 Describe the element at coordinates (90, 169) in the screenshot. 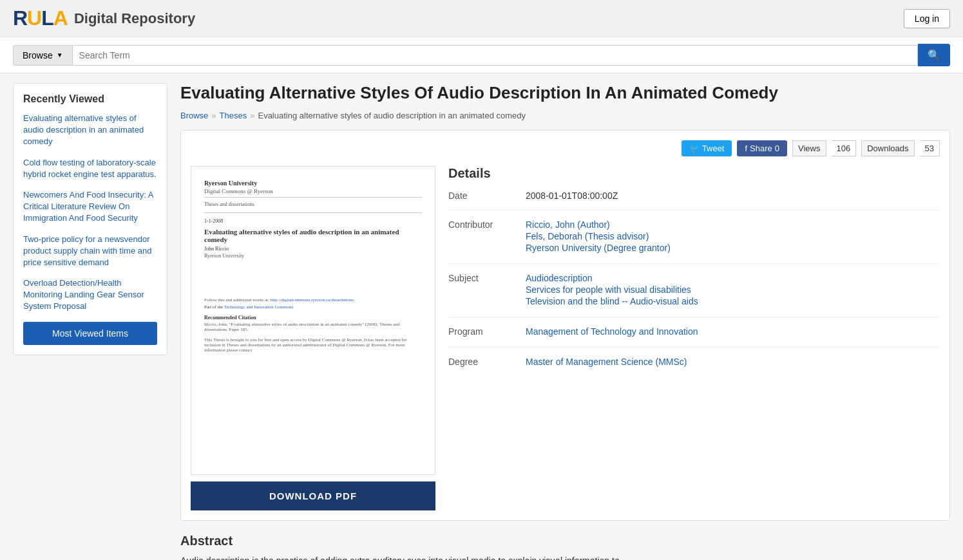

I see `sidebar-item-2: Cold flow testing of laboratory-scale hy…` at that location.